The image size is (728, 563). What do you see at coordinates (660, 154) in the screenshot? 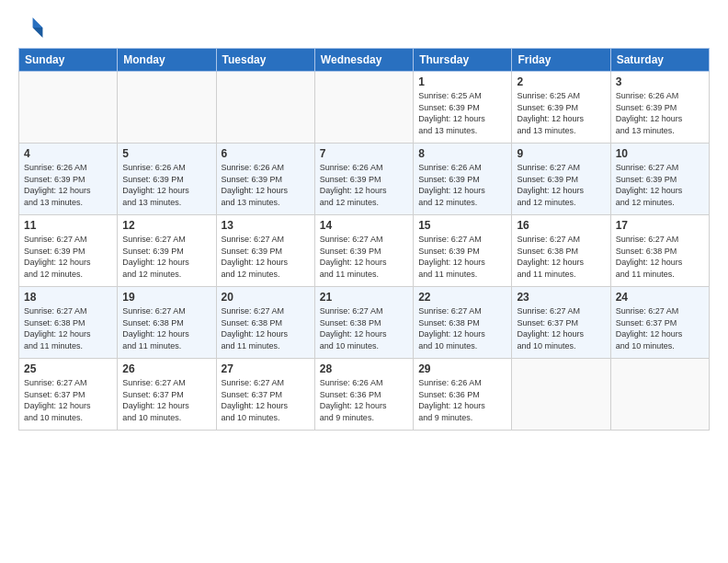
I see `day-number: 10` at bounding box center [660, 154].